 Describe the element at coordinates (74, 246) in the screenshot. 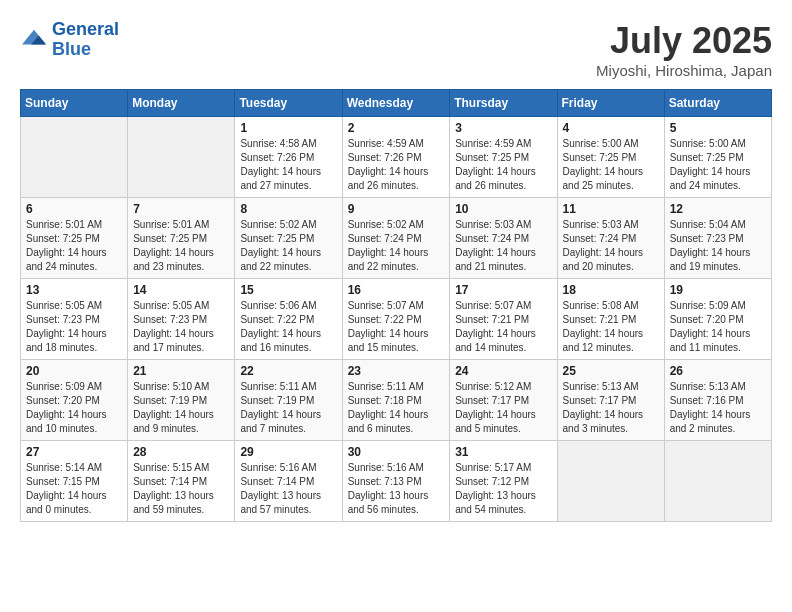

I see `cell-info: Sunrise: 5:01 AMSunset: 7:25 PMDaylight:…` at that location.